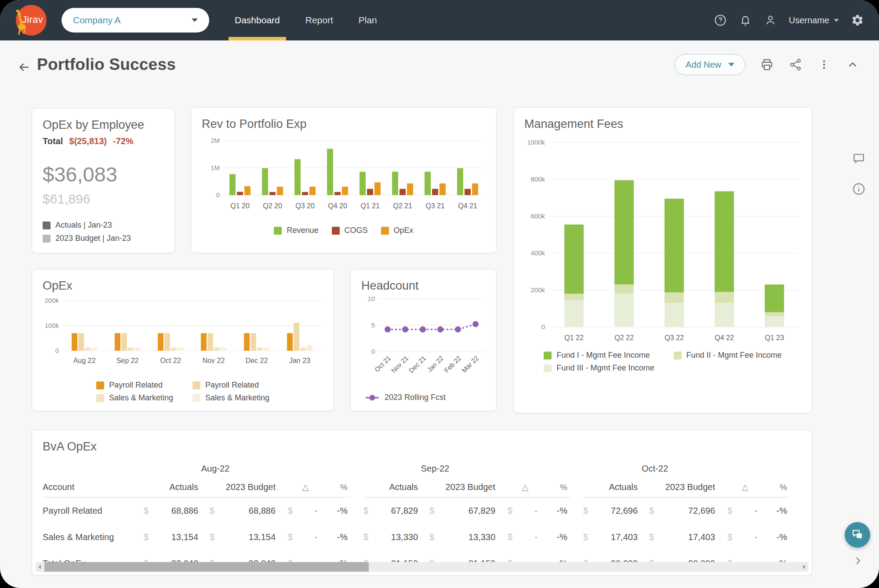 The width and height of the screenshot is (879, 588). Describe the element at coordinates (767, 65) in the screenshot. I see `print-icon` at that location.